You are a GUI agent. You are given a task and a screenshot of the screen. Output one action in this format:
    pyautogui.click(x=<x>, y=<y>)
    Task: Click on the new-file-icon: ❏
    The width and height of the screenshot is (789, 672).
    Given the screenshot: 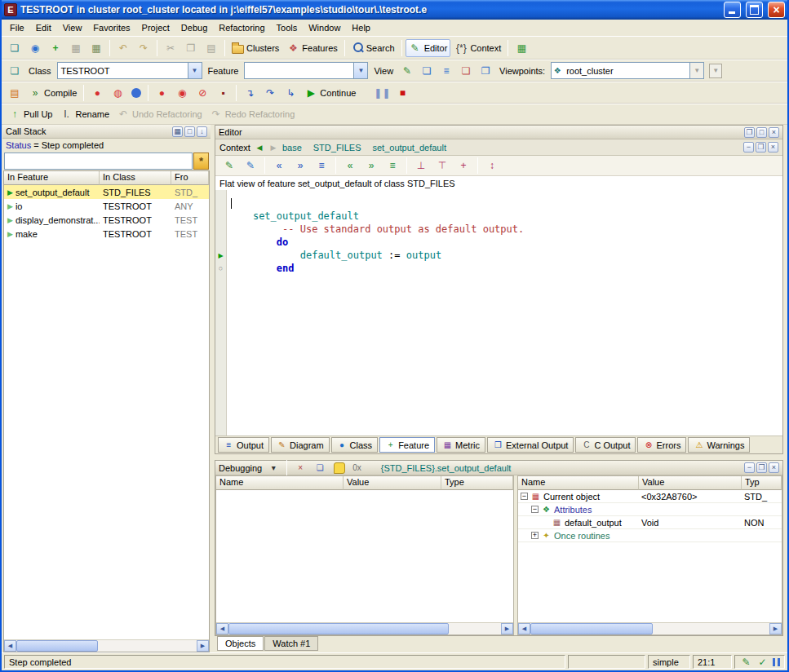 What is the action you would take?
    pyautogui.click(x=15, y=48)
    